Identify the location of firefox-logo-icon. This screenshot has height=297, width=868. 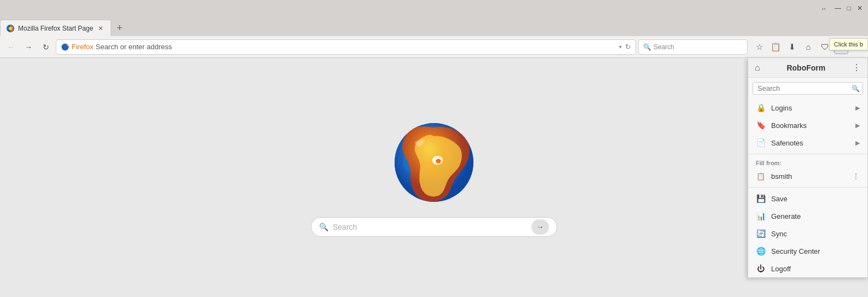
(65, 47).